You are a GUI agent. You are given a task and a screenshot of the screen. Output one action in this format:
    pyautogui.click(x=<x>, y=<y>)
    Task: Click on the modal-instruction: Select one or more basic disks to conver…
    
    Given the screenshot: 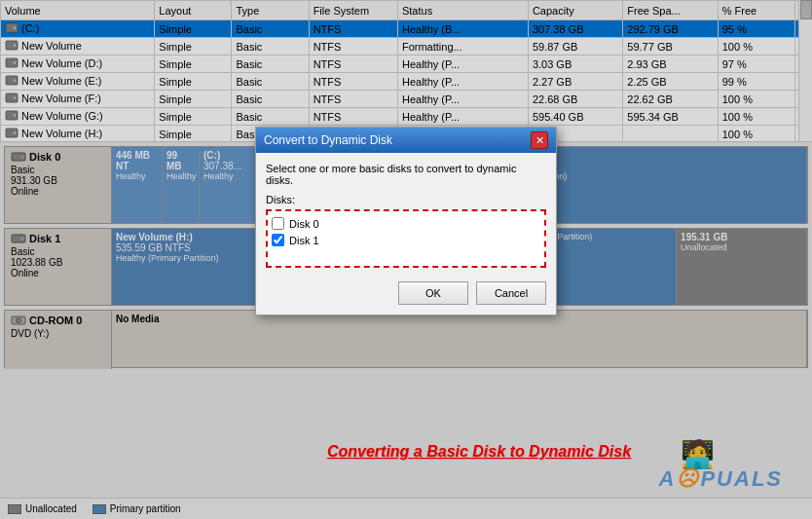 What is the action you would take?
    pyautogui.click(x=406, y=174)
    